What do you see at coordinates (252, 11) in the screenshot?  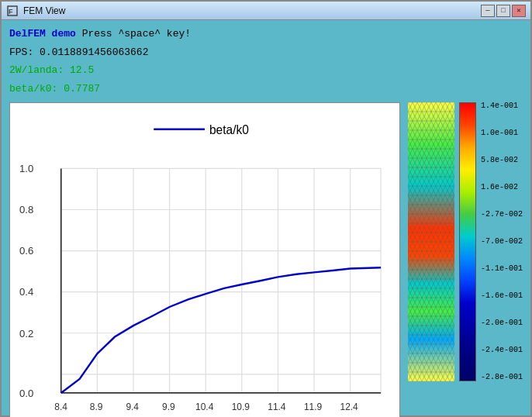 I see `window-title: FEM View` at bounding box center [252, 11].